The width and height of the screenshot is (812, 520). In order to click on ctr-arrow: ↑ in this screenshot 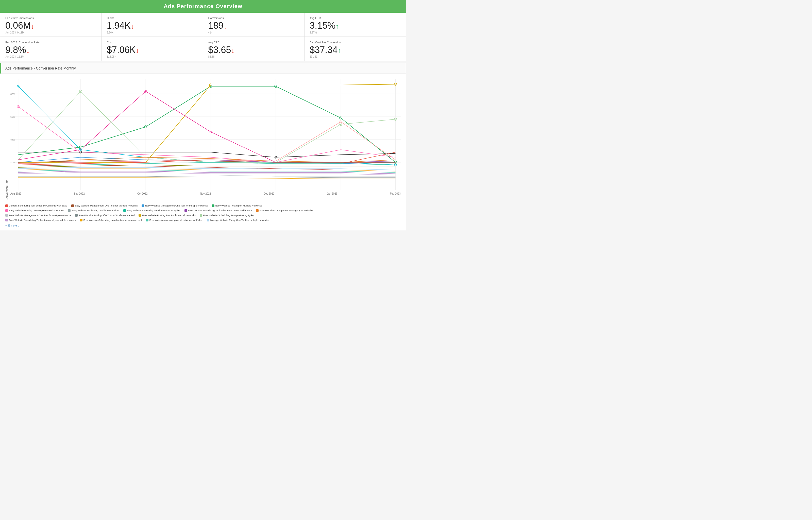, I will do `click(337, 26)`.